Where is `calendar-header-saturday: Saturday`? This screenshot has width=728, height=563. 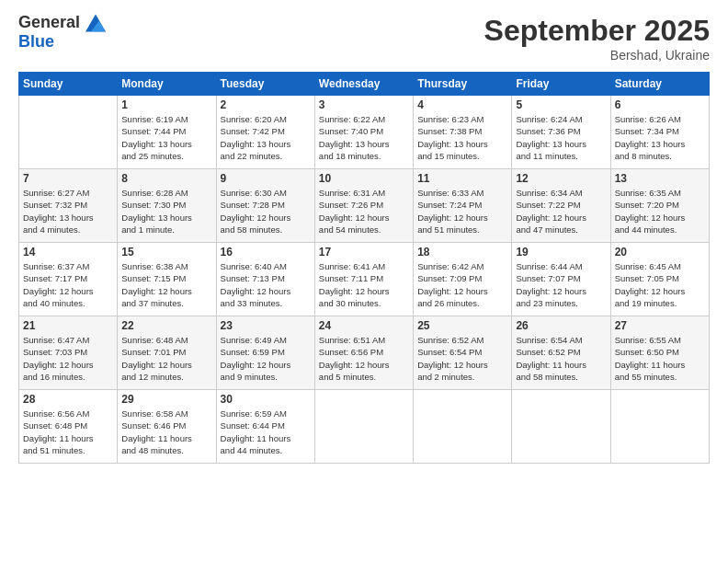 calendar-header-saturday: Saturday is located at coordinates (660, 85).